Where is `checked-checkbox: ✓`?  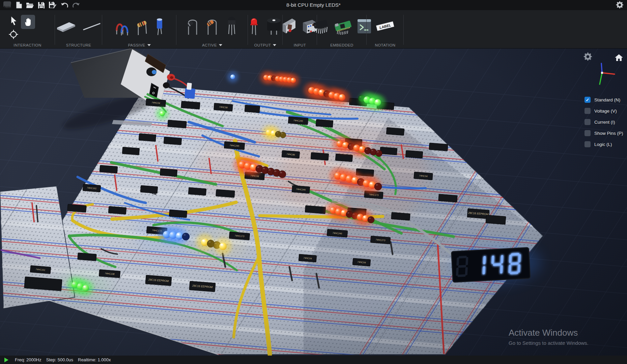
checked-checkbox: ✓ is located at coordinates (588, 100).